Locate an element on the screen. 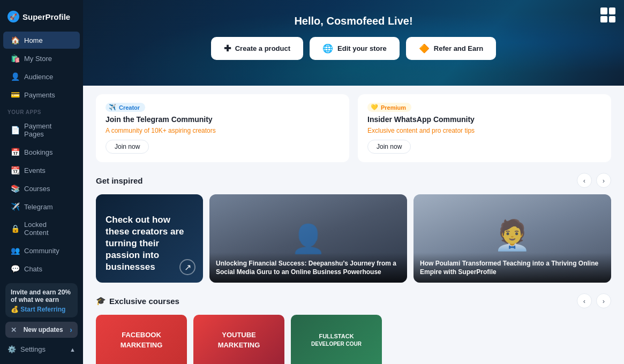 This screenshot has height=364, width=624. sidebar-label-home: Home is located at coordinates (33, 41).